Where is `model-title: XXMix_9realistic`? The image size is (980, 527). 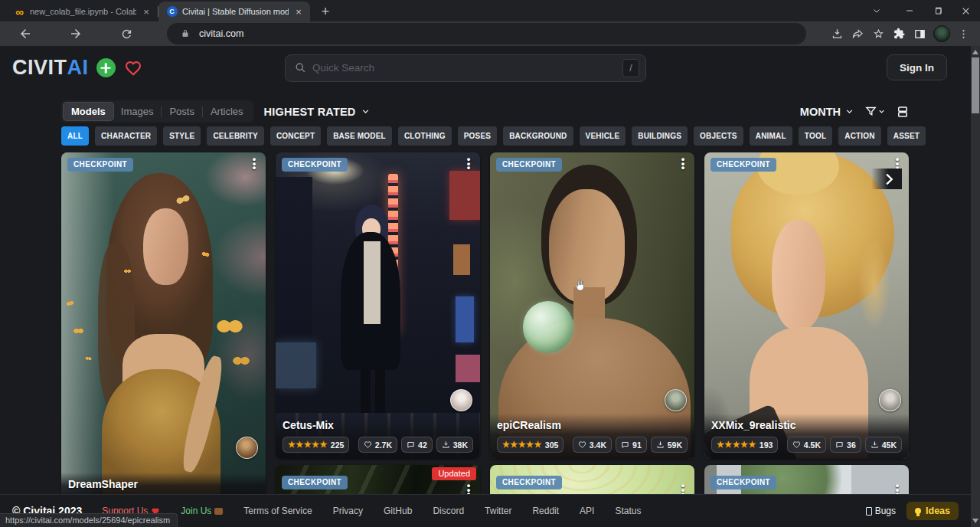
model-title: XXMix_9realistic is located at coordinates (807, 425).